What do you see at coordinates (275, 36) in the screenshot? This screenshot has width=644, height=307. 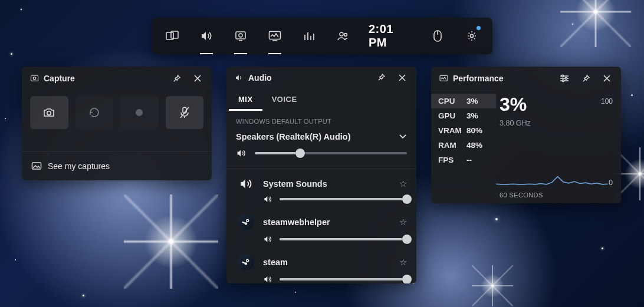 I see `performance-toolbar-button` at bounding box center [275, 36].